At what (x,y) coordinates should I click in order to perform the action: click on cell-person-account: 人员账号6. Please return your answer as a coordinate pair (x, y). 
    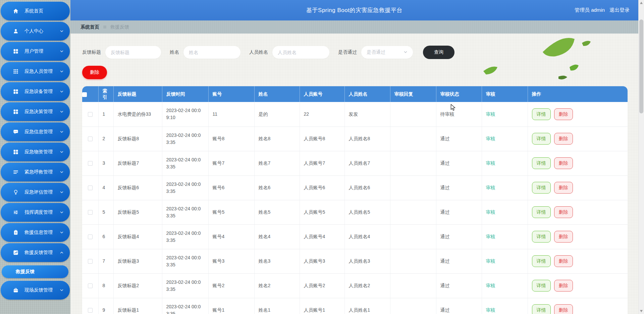
    Looking at the image, I should click on (322, 188).